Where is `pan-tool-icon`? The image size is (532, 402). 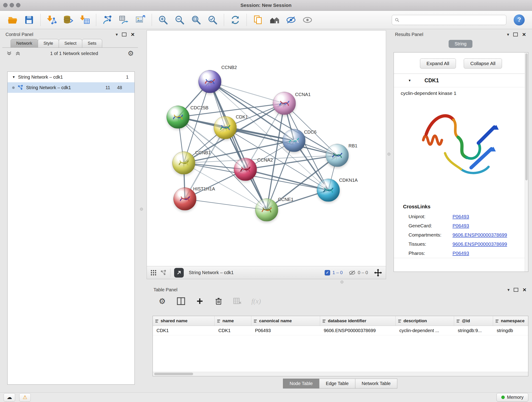 pan-tool-icon is located at coordinates (378, 273).